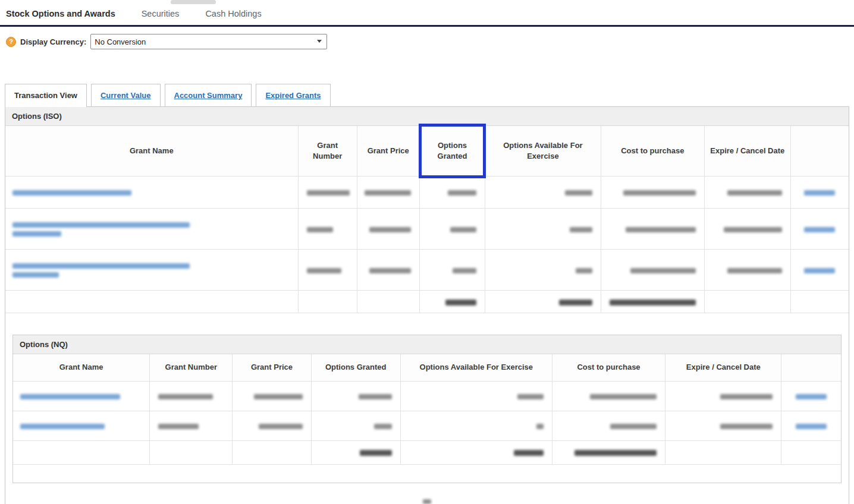  I want to click on section-title-options-nq: Options (NQ), so click(427, 345).